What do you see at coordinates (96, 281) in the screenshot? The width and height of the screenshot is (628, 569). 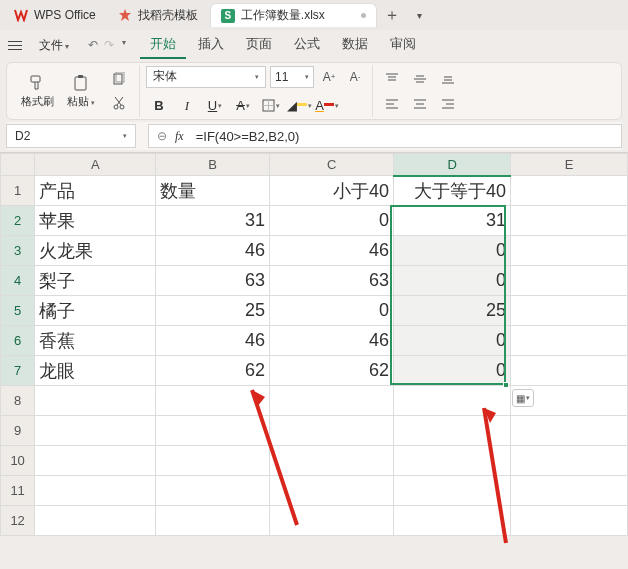 I see `cell: 梨子` at bounding box center [96, 281].